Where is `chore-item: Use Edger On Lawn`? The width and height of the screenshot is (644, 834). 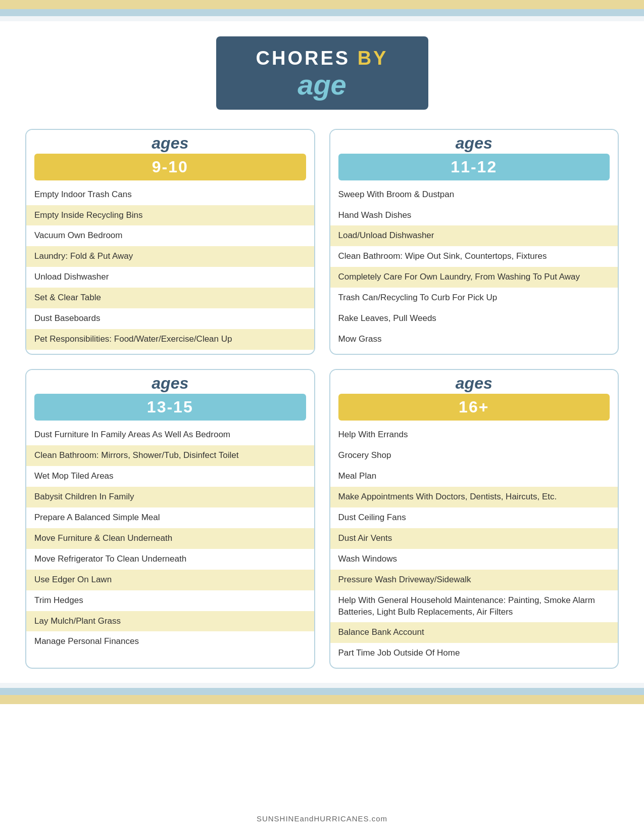
chore-item: Use Edger On Lawn is located at coordinates (170, 580).